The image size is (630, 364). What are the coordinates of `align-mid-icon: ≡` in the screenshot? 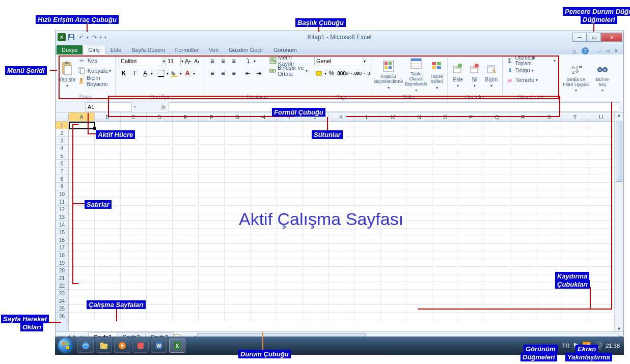 It's located at (223, 61).